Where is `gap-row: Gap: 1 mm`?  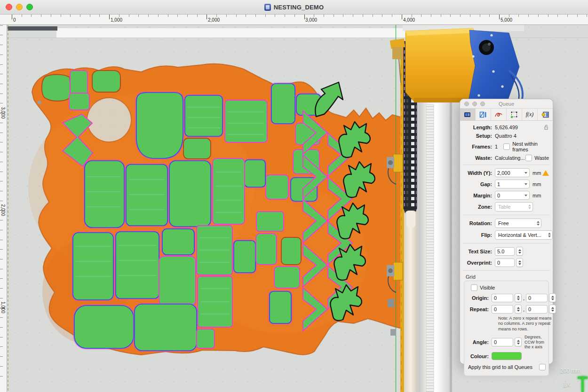 gap-row: Gap: 1 mm is located at coordinates (506, 184).